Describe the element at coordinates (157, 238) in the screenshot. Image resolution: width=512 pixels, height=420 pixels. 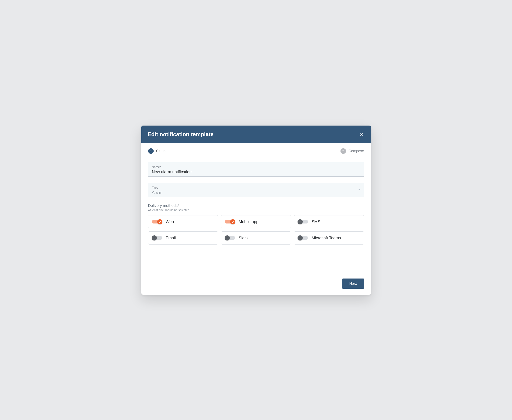
I see `toggle-email` at that location.